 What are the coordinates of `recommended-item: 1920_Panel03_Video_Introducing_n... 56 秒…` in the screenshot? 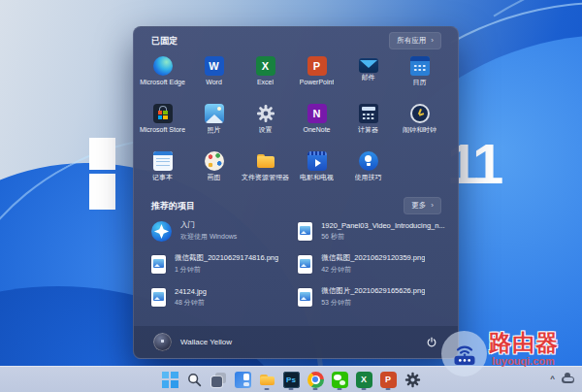 It's located at (371, 231).